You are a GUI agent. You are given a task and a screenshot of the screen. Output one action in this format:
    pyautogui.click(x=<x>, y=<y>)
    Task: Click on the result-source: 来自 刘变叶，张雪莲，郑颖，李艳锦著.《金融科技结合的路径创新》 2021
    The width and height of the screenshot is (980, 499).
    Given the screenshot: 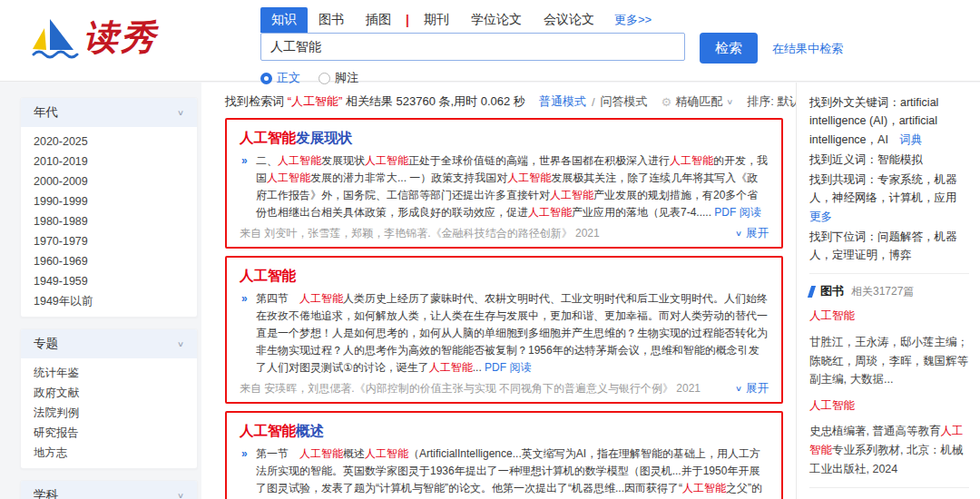 What is the action you would take?
    pyautogui.click(x=419, y=234)
    